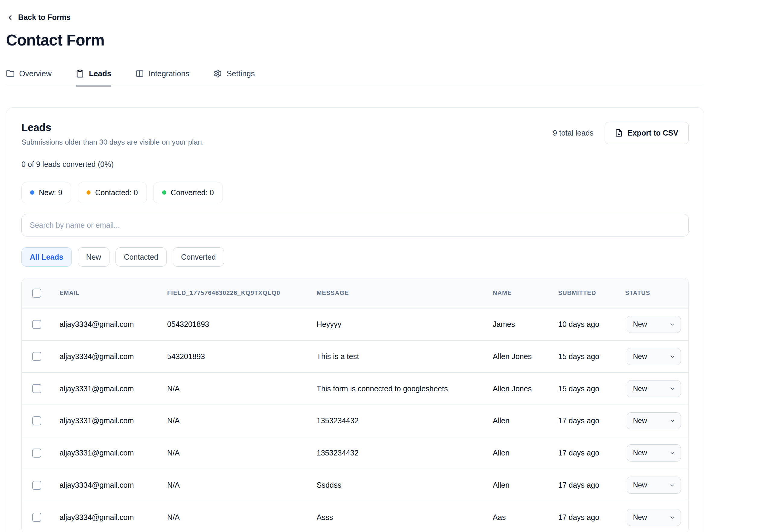  Describe the element at coordinates (37, 293) in the screenshot. I see `select-all-checkbox` at that location.